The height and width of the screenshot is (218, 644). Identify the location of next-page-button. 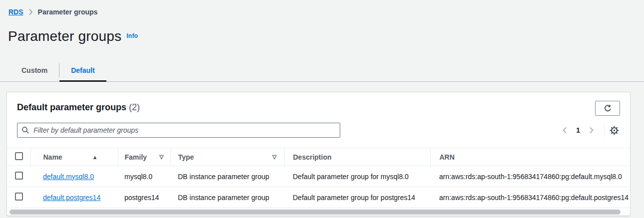
(592, 130).